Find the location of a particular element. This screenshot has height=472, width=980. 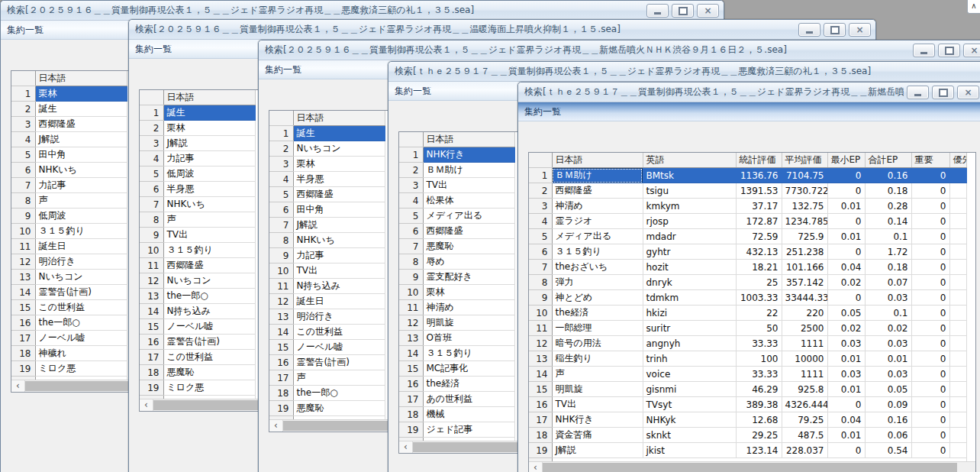

grid-column-header: 合計EP is located at coordinates (888, 160).